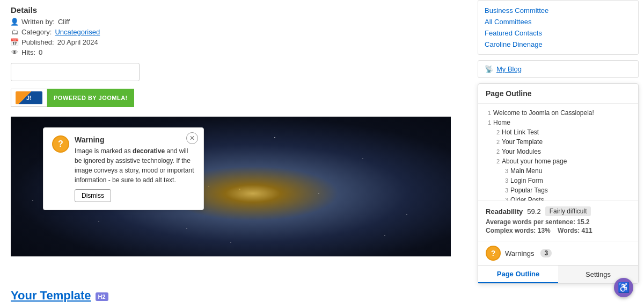  What do you see at coordinates (530, 222) in the screenshot?
I see `avg-words-label: Average words per sentence:` at bounding box center [530, 222].